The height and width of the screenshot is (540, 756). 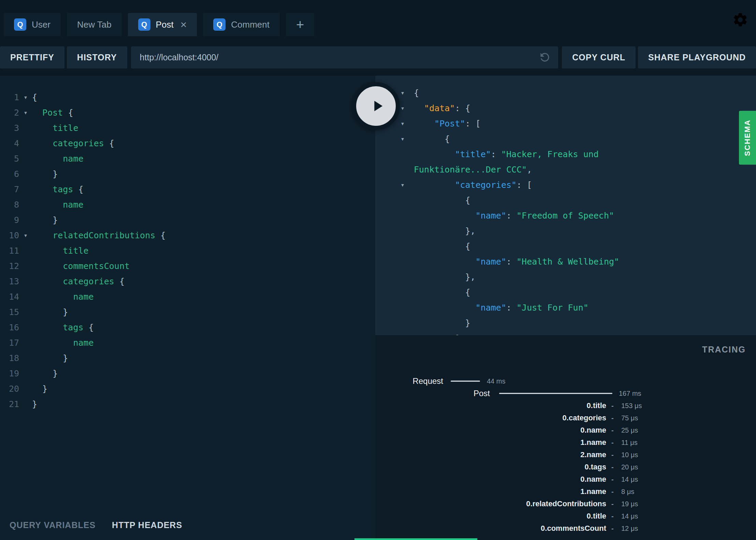 What do you see at coordinates (566, 93) in the screenshot?
I see `response-line: ▾{` at bounding box center [566, 93].